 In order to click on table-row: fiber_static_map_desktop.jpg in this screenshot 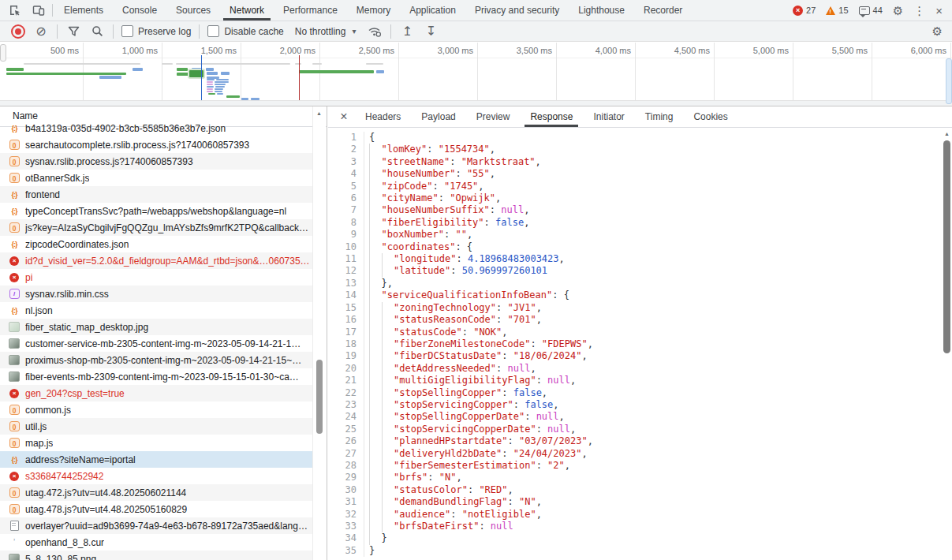, I will do `click(156, 327)`.